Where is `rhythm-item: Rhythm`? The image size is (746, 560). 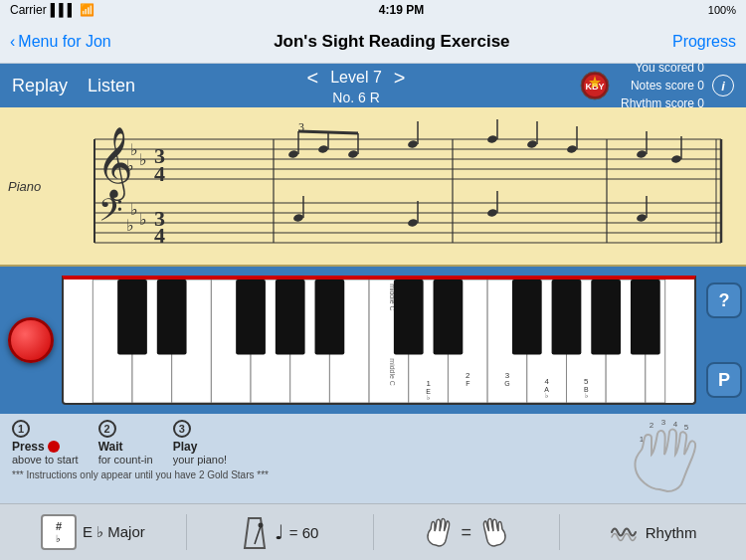
rhythm-item: Rhythm is located at coordinates (653, 532).